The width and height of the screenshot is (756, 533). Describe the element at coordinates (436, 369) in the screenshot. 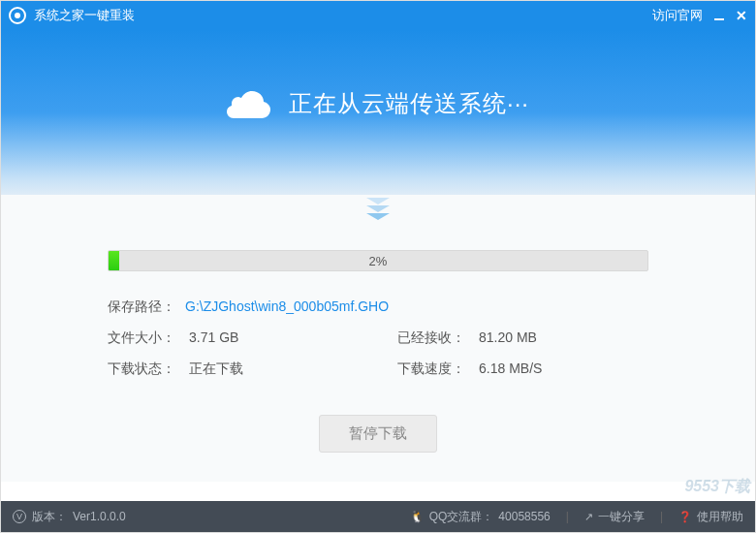

I see `speed-label: 下载速度：` at that location.